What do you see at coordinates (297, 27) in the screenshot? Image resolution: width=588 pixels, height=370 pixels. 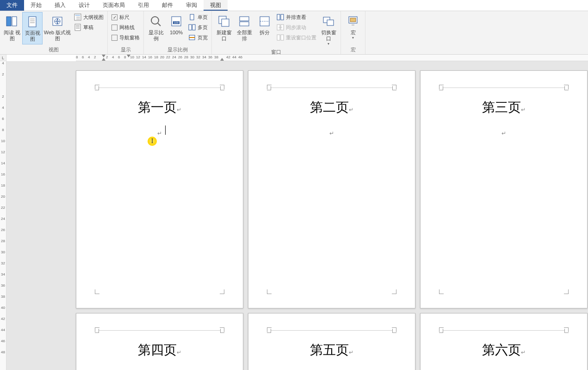 I see `sync-scroll-button: 同步滚动` at bounding box center [297, 27].